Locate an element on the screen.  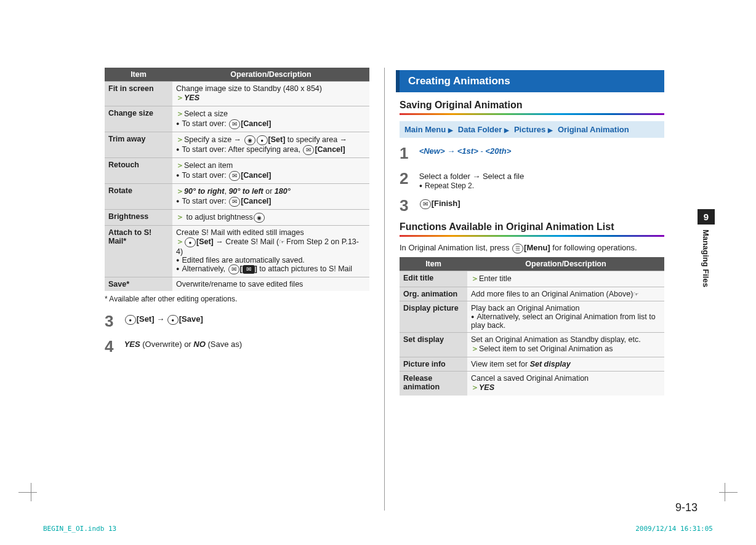
column-divider is located at coordinates (384, 289).